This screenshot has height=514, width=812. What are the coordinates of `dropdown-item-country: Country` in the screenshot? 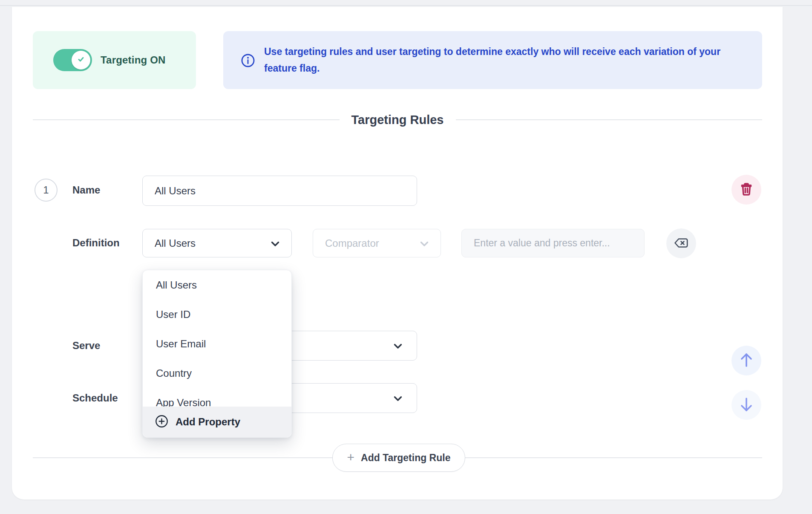 It's located at (217, 373).